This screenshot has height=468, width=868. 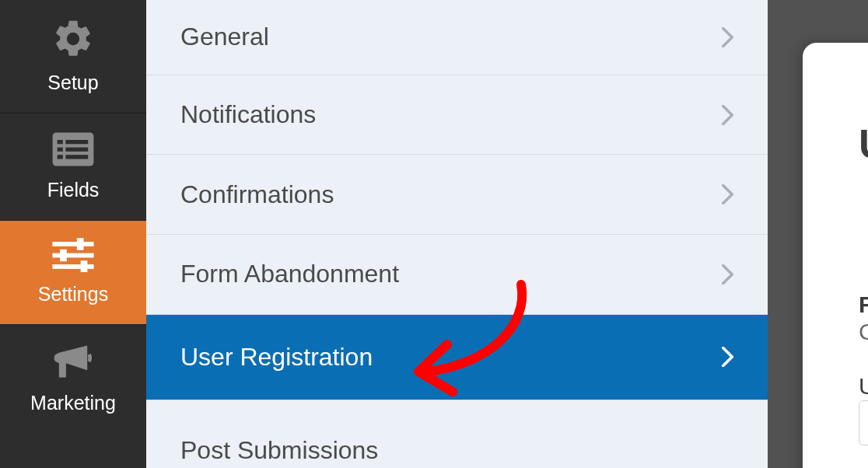 What do you see at coordinates (73, 149) in the screenshot?
I see `list-icon` at bounding box center [73, 149].